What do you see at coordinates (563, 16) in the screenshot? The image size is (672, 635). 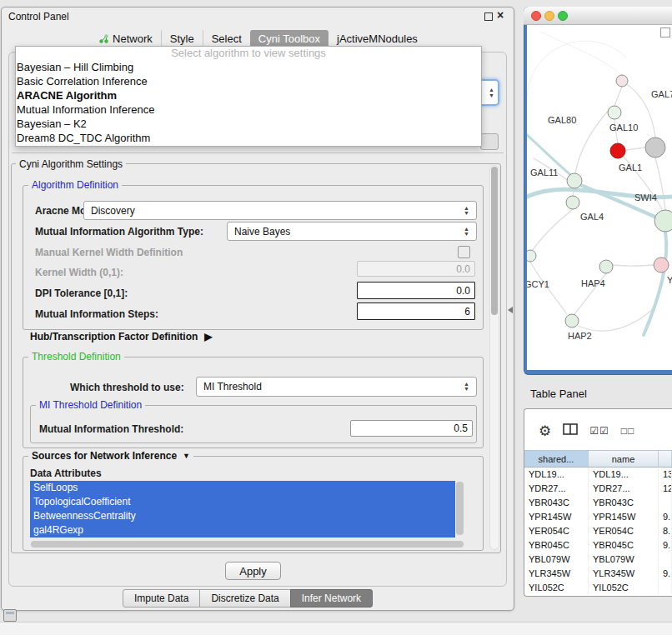 I see `zoom-traffic-light-icon` at bounding box center [563, 16].